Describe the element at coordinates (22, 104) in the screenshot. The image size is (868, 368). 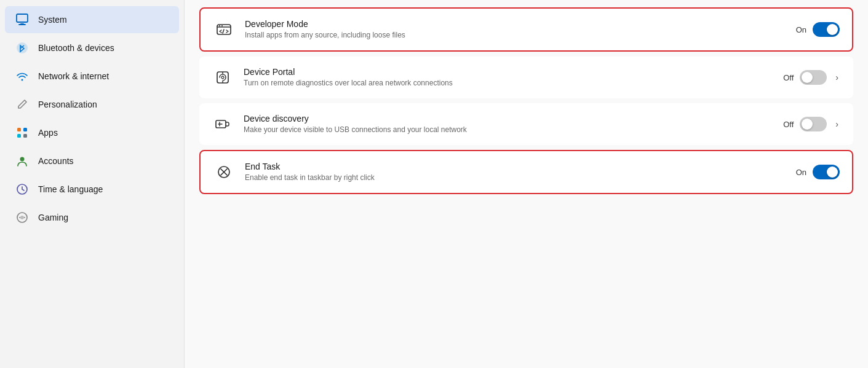
I see `pencil-icon` at that location.